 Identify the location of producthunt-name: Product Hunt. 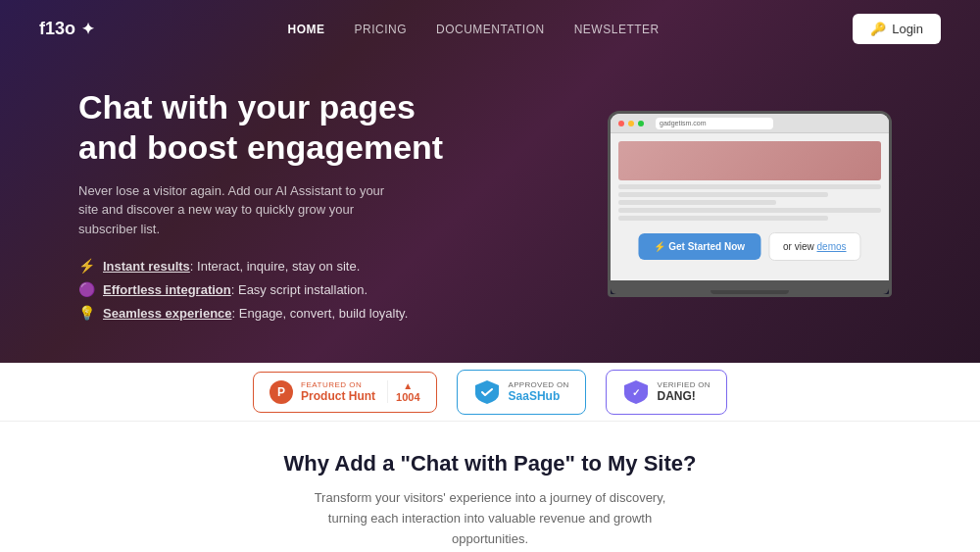
(338, 396).